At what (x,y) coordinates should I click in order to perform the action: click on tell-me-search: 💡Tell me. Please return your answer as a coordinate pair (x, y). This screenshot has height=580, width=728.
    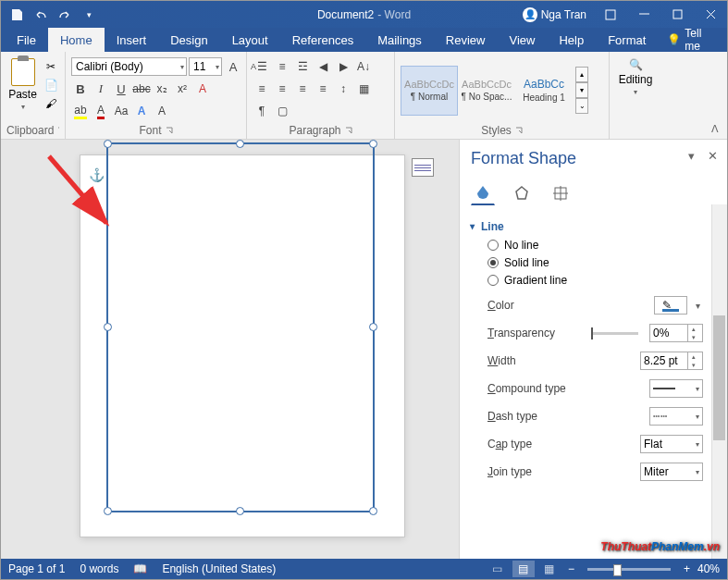
    Looking at the image, I should click on (685, 40).